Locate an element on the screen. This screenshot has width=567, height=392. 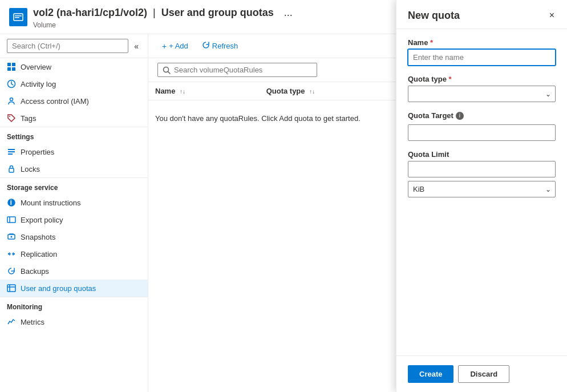
locks-icon is located at coordinates (11, 169).